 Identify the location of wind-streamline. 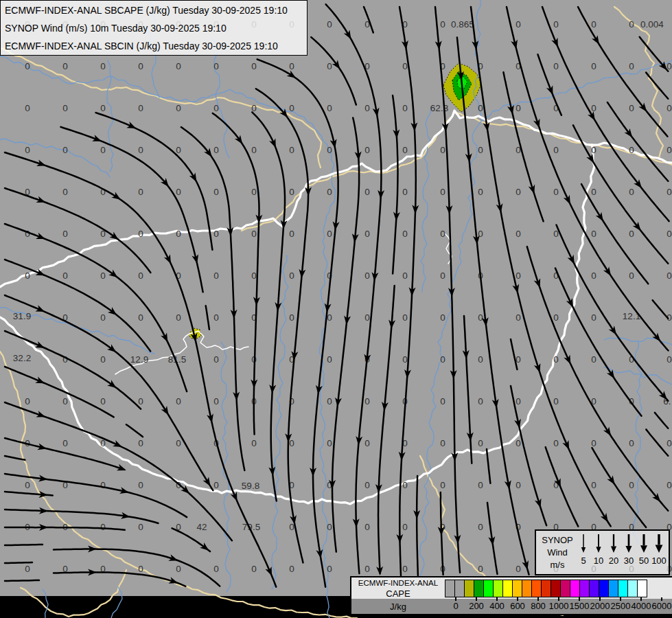
(23, 545).